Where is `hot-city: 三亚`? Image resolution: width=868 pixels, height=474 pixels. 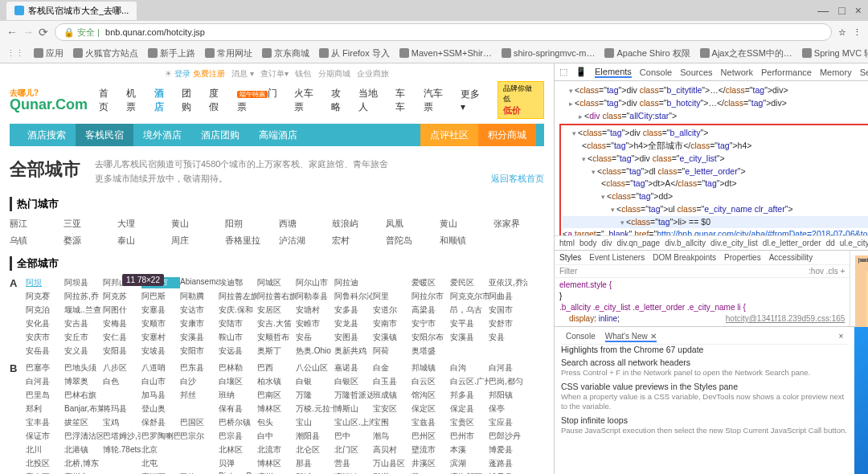 hot-city: 三亚 is located at coordinates (88, 223).